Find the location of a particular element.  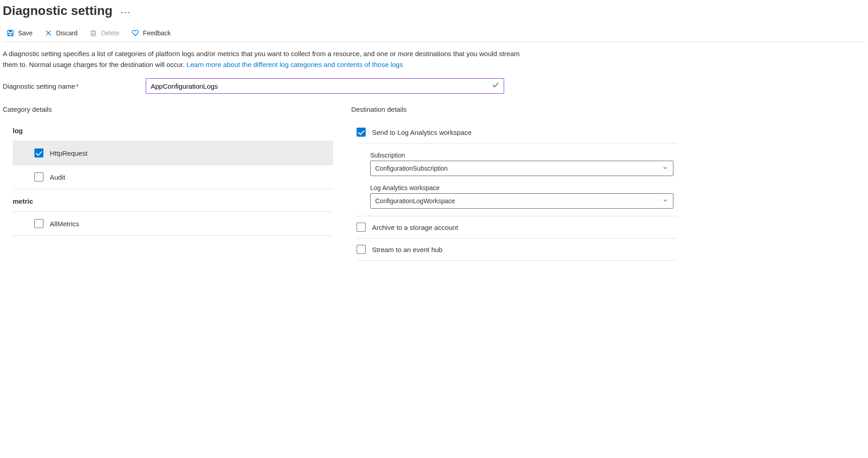

log-analytics-label: Send to Log Analytics workspace is located at coordinates (422, 132).